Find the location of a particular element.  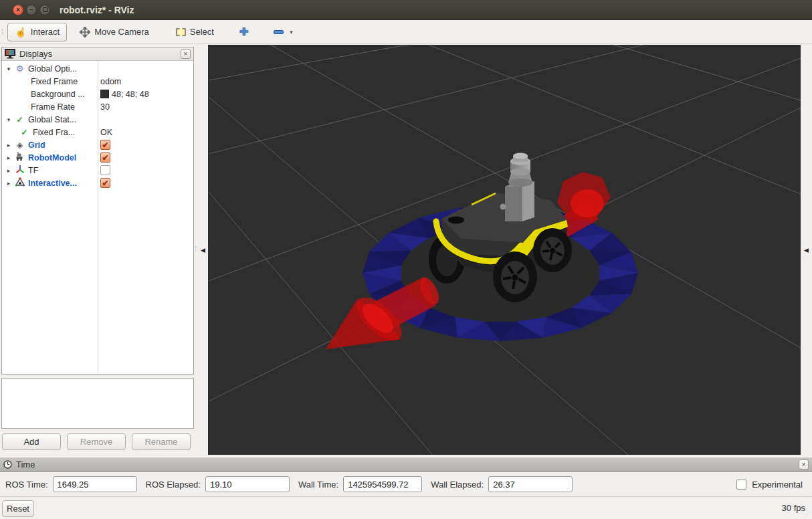

experimental-label: Experimental is located at coordinates (777, 484).